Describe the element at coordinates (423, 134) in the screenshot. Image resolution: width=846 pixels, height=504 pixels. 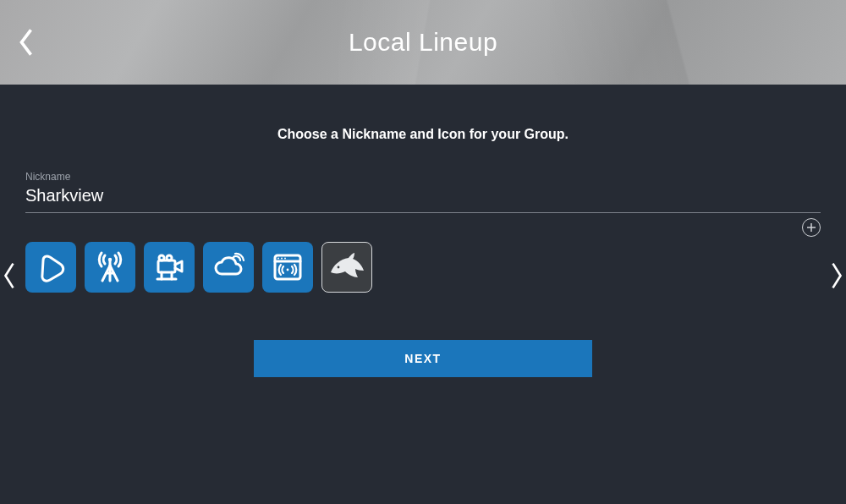
I see `instruction-text: Choose a Nickname and Icon for your Grou…` at that location.